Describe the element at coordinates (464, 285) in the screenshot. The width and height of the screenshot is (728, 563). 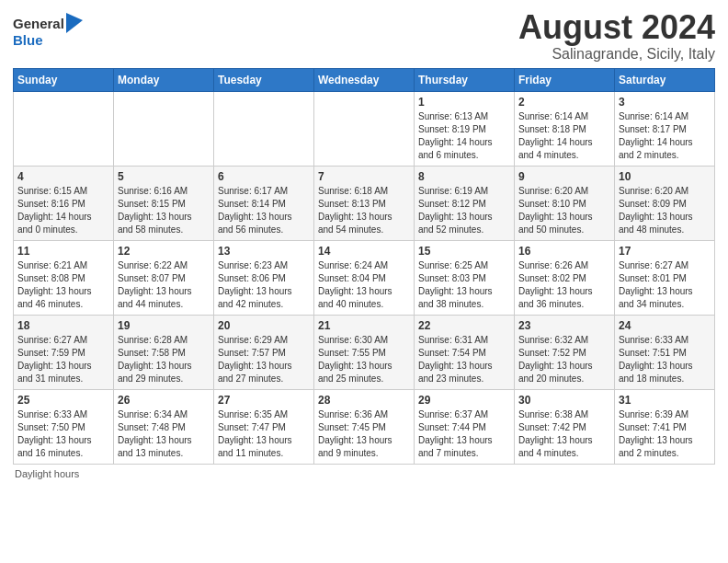
I see `day-info: Sunrise: 6:25 AM Sunset: 8:03 PM Dayligh…` at that location.